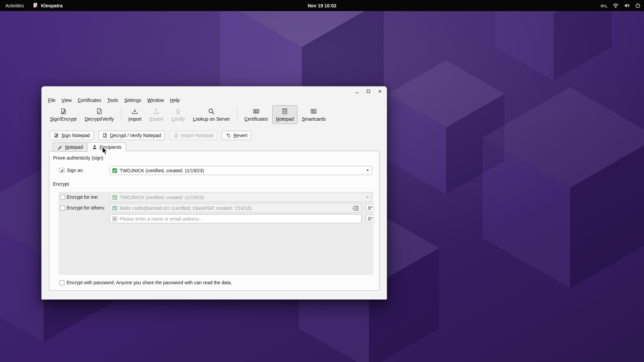 The image size is (644, 362). Describe the element at coordinates (241, 170) in the screenshot. I see `sign-as-combobox: TWOJNICK (certified, created: 11/19/23)` at that location.